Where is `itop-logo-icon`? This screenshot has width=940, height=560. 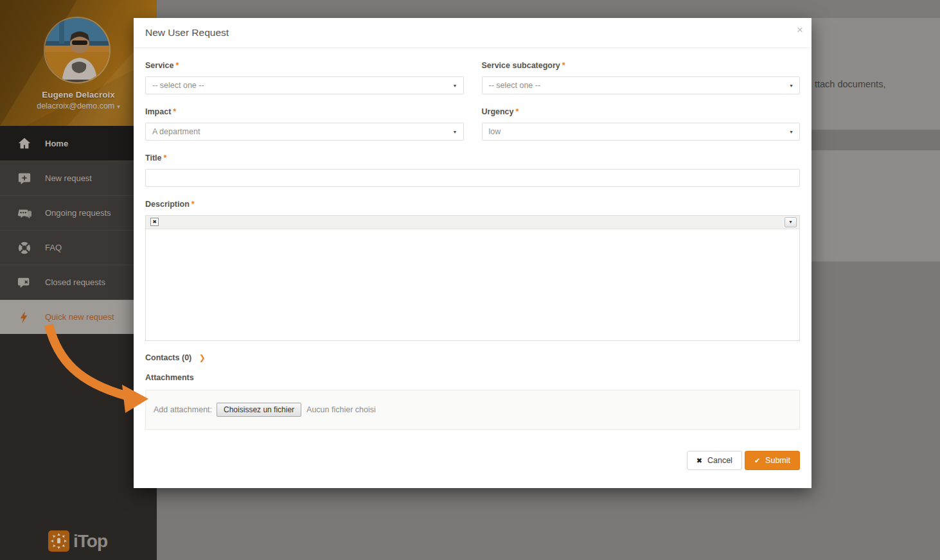
itop-logo-icon is located at coordinates (59, 541).